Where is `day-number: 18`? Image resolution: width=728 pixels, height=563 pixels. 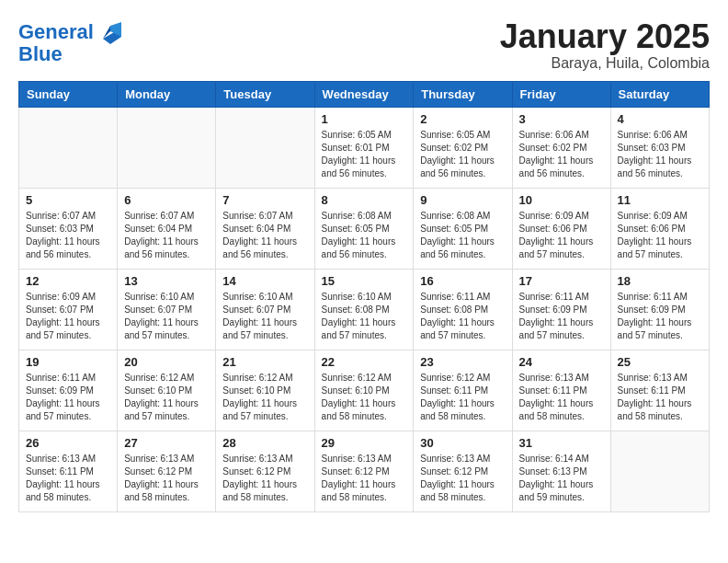 day-number: 18 is located at coordinates (660, 282).